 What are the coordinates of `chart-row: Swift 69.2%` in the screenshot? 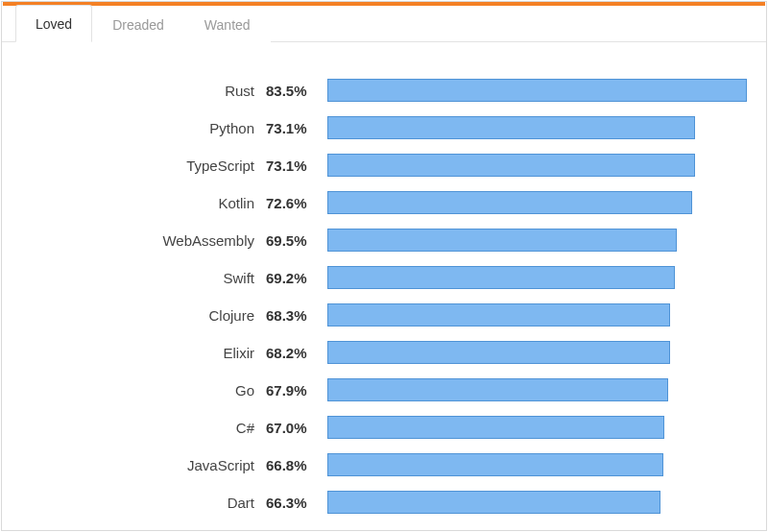 It's located at (374, 278).